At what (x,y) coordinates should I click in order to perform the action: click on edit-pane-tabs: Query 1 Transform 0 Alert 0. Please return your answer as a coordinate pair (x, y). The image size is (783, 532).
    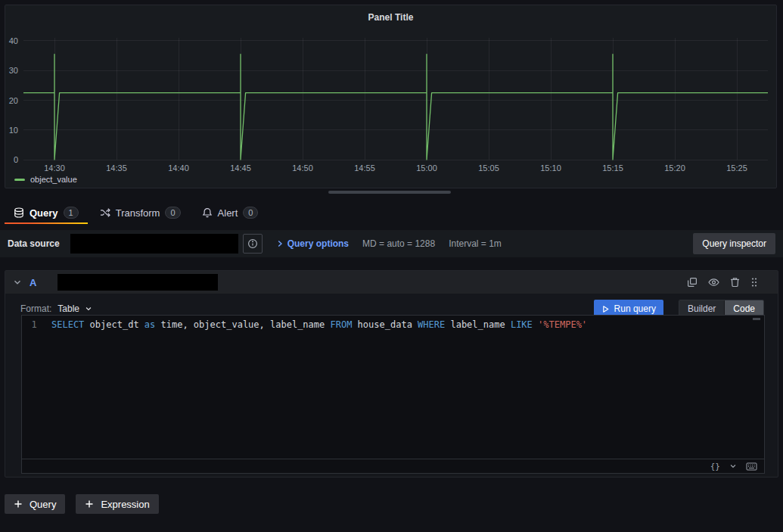
    Looking at the image, I should click on (390, 213).